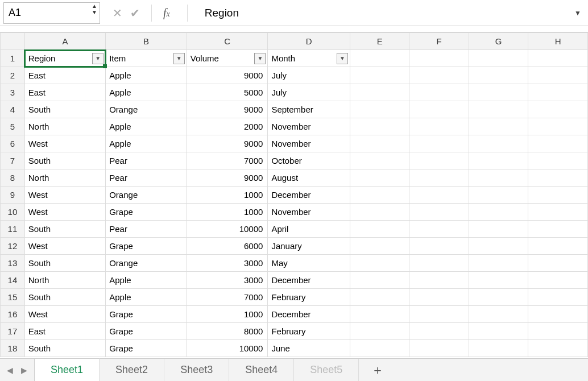  Describe the element at coordinates (558, 42) in the screenshot. I see `col-header-h: H` at that location.